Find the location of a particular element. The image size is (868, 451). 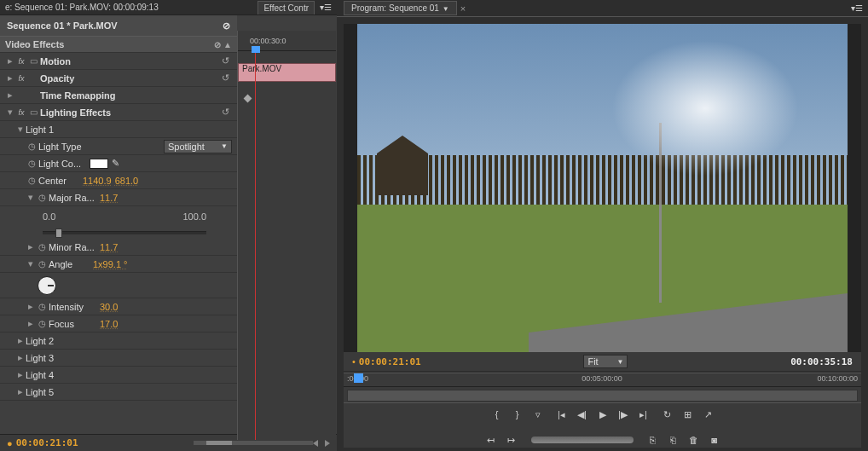

light3-header: ▸ Light 3 is located at coordinates (119, 358).